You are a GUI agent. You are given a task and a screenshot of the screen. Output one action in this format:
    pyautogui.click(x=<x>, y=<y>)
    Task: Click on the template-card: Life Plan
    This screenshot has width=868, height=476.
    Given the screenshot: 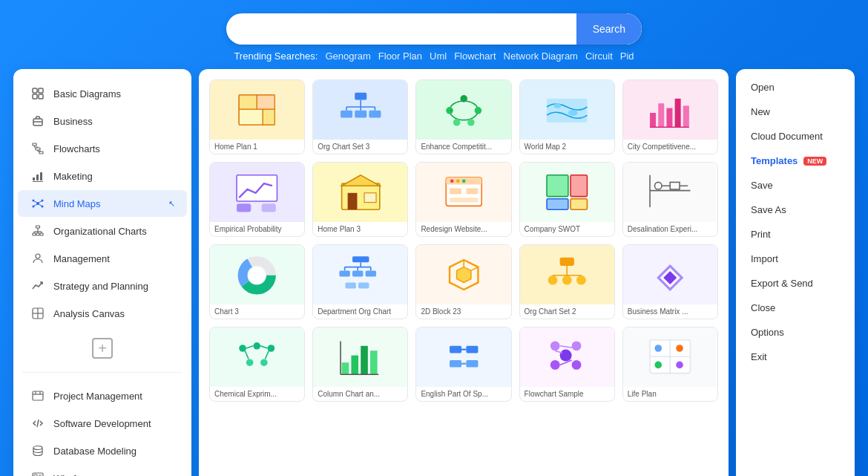 What is the action you would take?
    pyautogui.click(x=671, y=364)
    